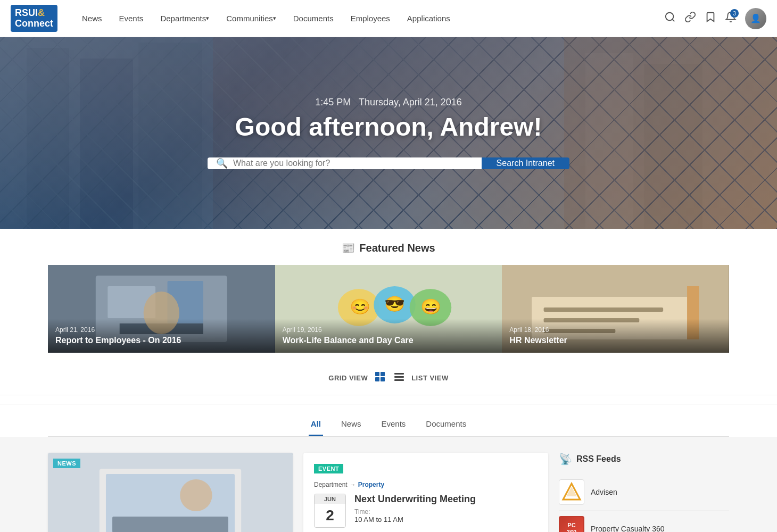 The height and width of the screenshot is (532, 777). What do you see at coordinates (353, 485) in the screenshot?
I see `dept-arrow: →` at bounding box center [353, 485].